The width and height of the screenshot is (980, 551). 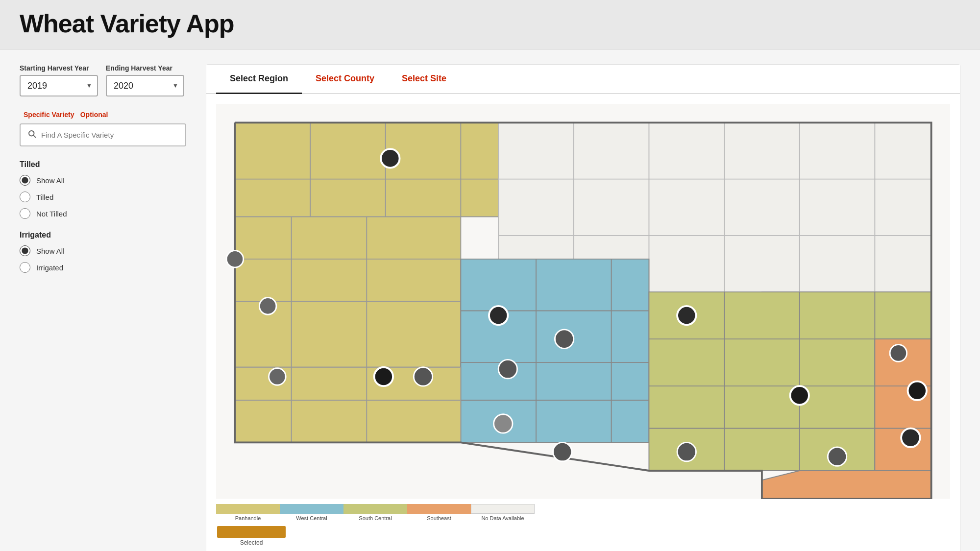 I want to click on app-title: Wheat Variety App, so click(x=490, y=24).